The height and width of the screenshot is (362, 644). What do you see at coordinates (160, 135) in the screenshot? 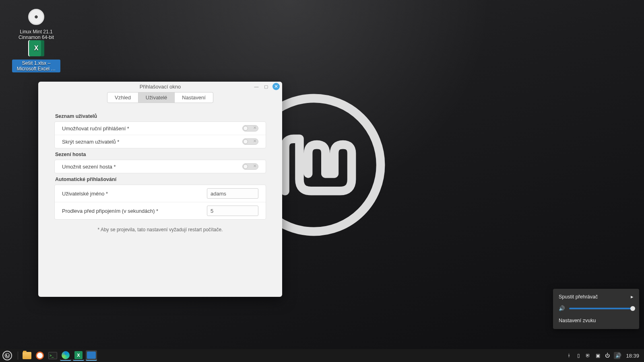
I see `group-userlist: Umožňovat ruční přihlášení * ✕ Skrýt sez…` at bounding box center [160, 135].